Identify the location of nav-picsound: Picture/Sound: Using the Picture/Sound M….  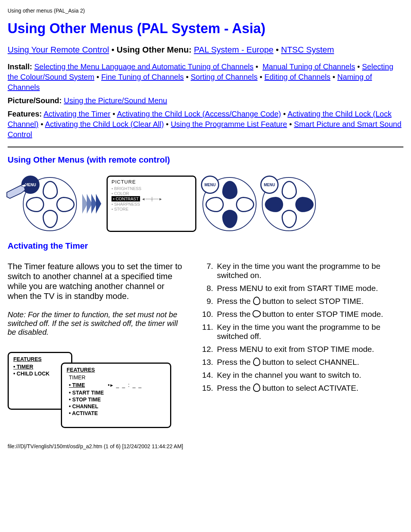
(206, 101).